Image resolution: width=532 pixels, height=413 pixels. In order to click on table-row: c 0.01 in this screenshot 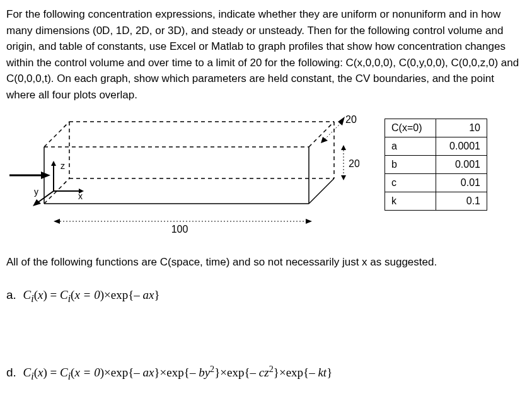, I will do `click(436, 183)`.